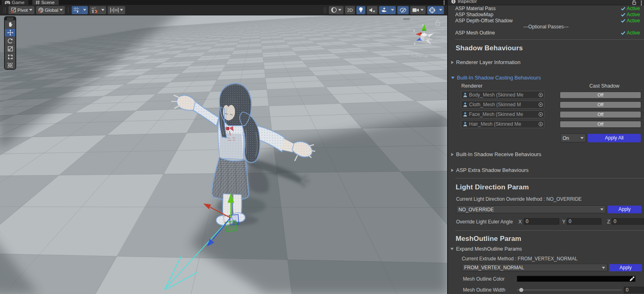  What do you see at coordinates (476, 210) in the screenshot?
I see `light-override-value: NO_OVERRIDE` at bounding box center [476, 210].